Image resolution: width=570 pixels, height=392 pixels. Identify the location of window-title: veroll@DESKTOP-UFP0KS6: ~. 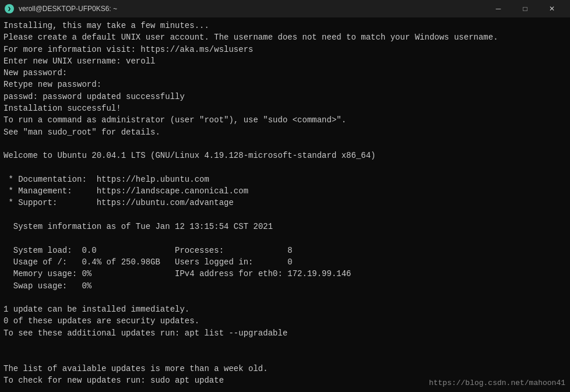
(68, 9).